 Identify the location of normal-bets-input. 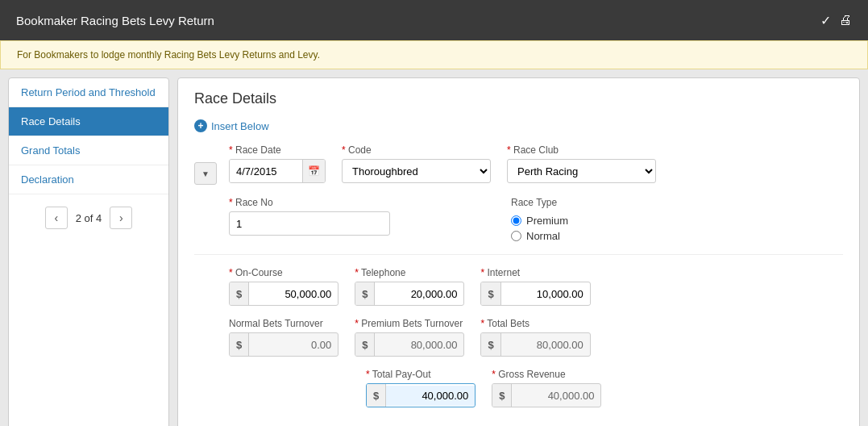
(293, 345).